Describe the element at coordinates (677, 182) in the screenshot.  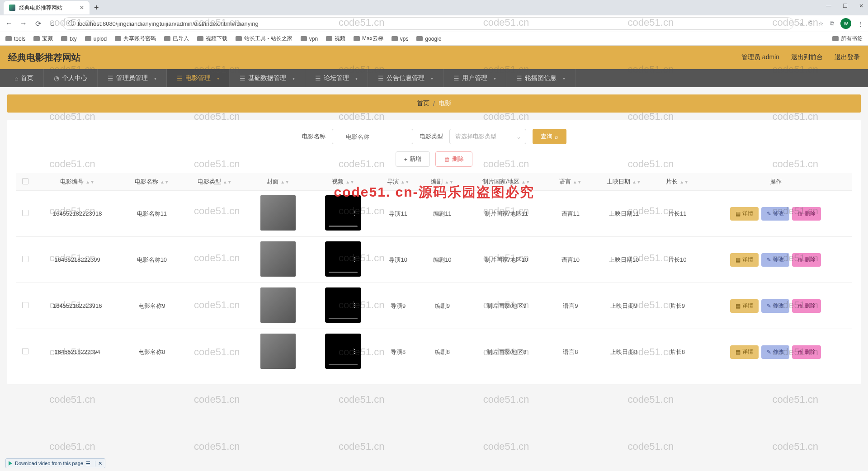
I see `column-header: 片长▲▼` at that location.